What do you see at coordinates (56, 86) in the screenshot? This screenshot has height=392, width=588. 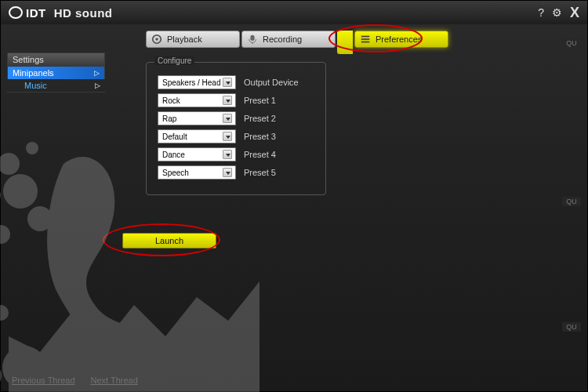 I see `sidebar-item-music: Music ▷` at bounding box center [56, 86].